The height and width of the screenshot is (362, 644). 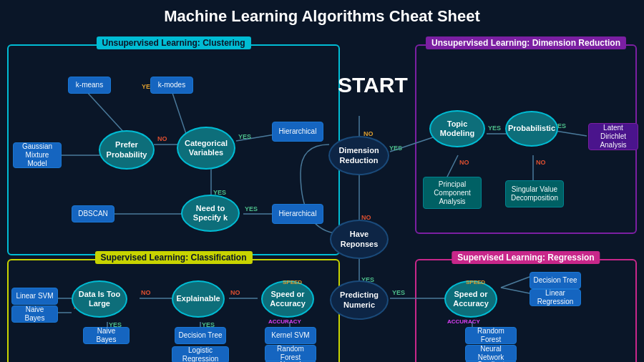 What do you see at coordinates (457, 129) in the screenshot?
I see `topic-modeling-node: Topic Modeling` at bounding box center [457, 129].